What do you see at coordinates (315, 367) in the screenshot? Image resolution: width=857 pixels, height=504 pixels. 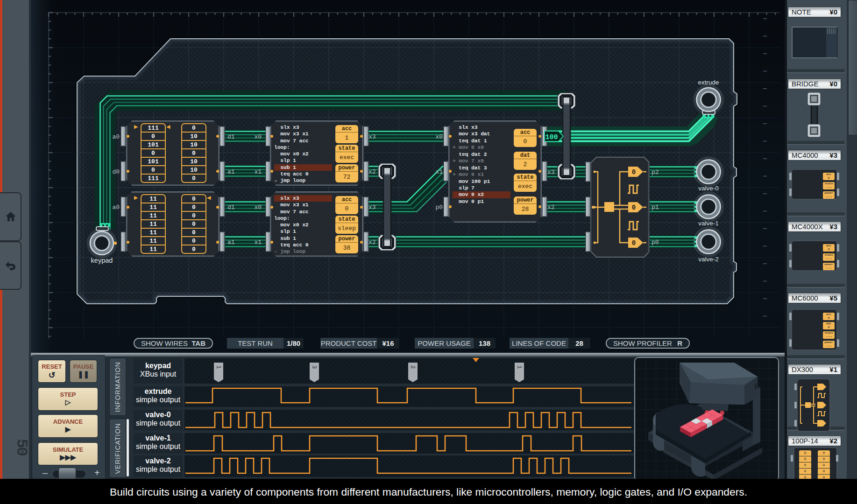 I see `svg-text: 3` at bounding box center [315, 367].